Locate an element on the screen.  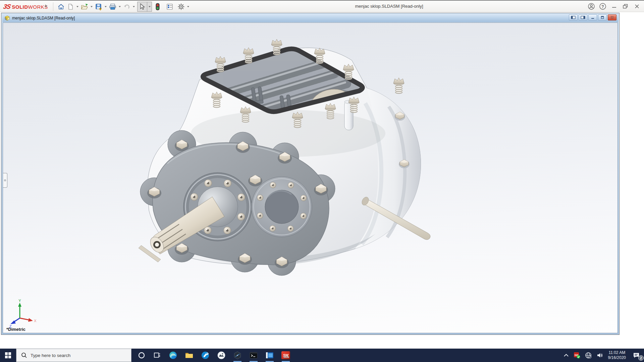
taskbar-search is located at coordinates (74, 355).